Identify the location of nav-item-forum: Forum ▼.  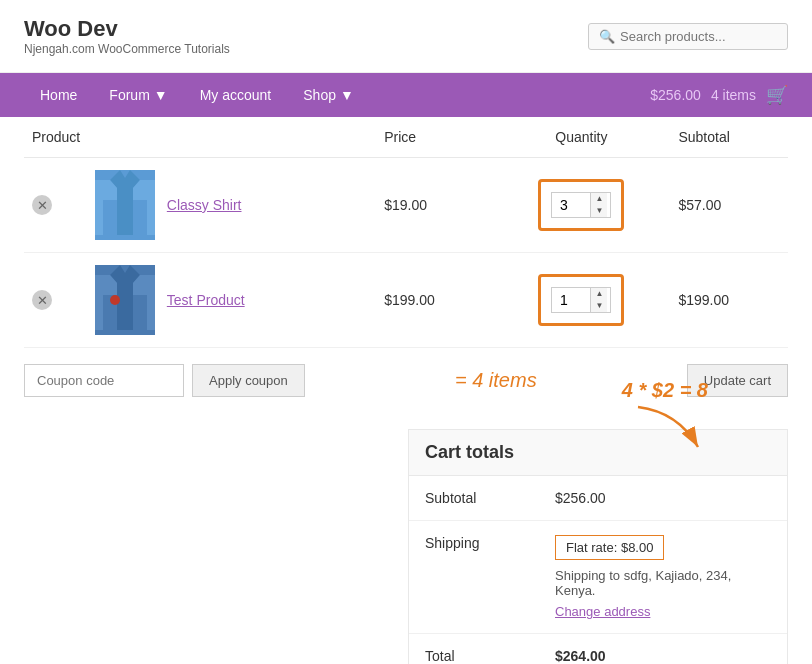
(138, 95).